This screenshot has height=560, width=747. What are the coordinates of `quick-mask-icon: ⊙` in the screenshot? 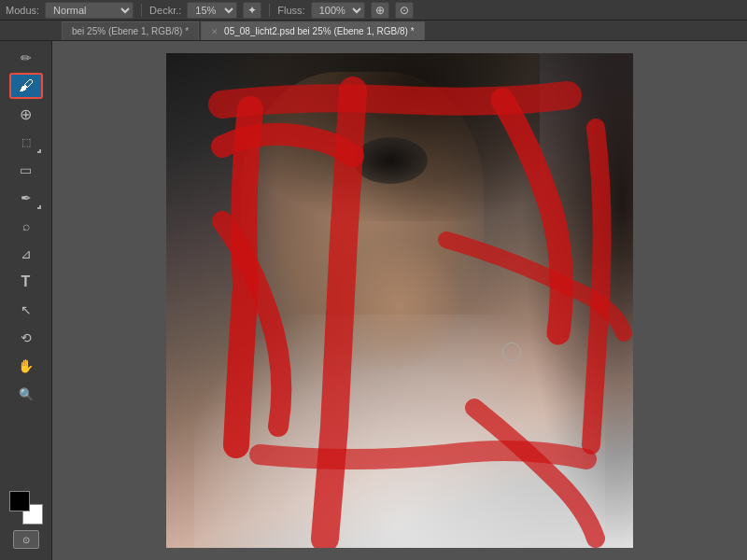 It's located at (26, 539).